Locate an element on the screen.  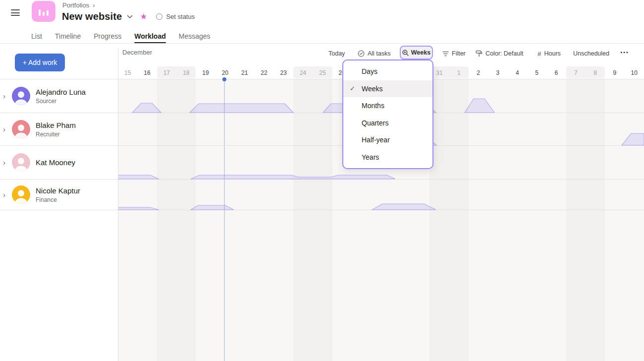
check-icon: ✓ is located at coordinates (353, 88).